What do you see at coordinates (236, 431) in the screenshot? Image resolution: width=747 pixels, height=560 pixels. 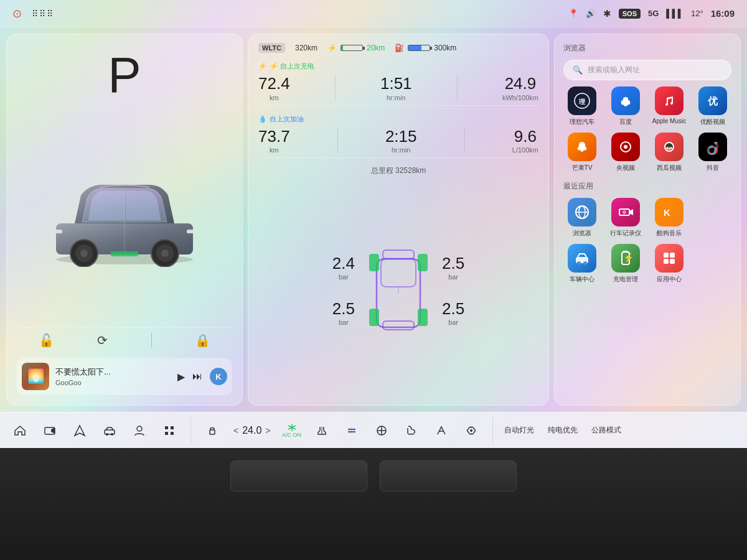 I see `temp-decrease: <` at bounding box center [236, 431].